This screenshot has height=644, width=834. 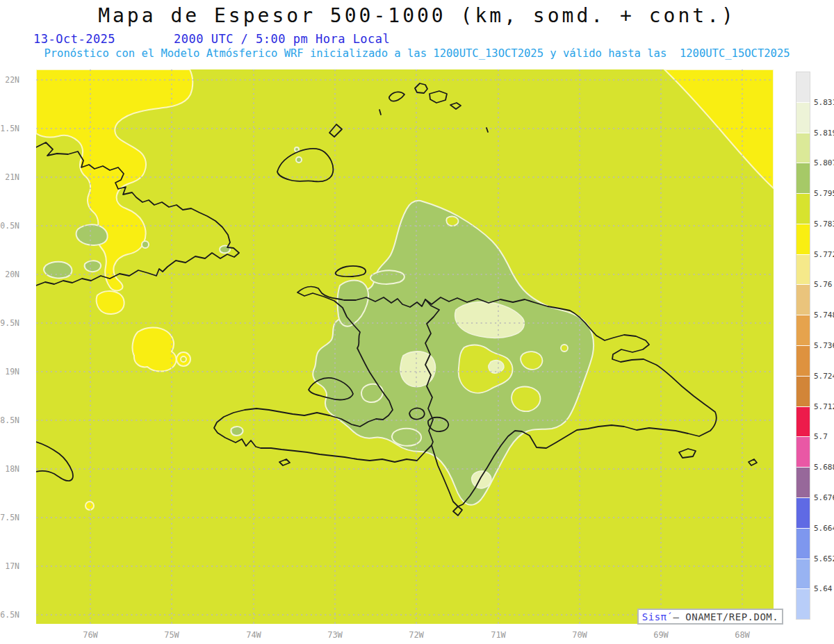 I want to click on y-axis-label: 18N, so click(x=13, y=469).